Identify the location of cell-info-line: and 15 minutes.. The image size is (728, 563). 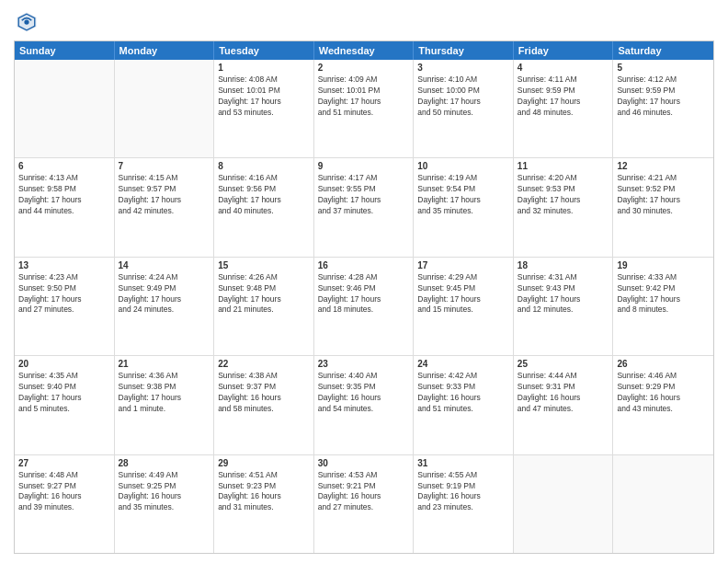
(463, 310).